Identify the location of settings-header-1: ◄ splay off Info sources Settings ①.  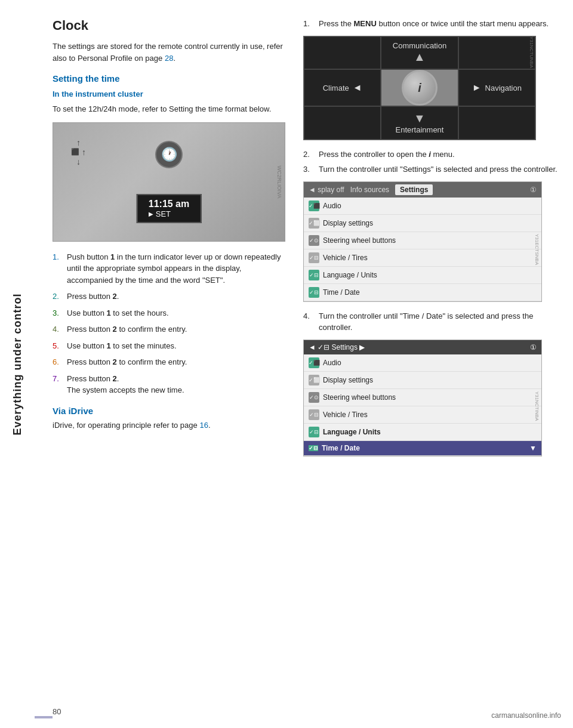
(423, 190).